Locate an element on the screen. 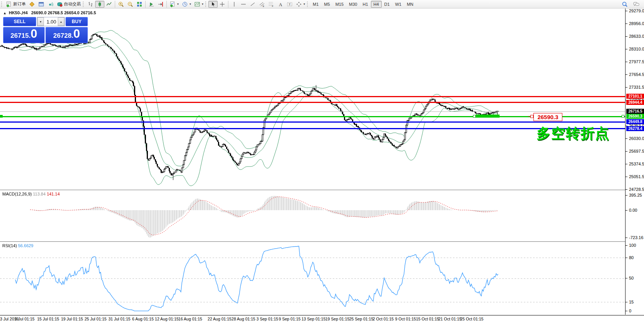  buy-price-display: 26728.0 is located at coordinates (67, 35).